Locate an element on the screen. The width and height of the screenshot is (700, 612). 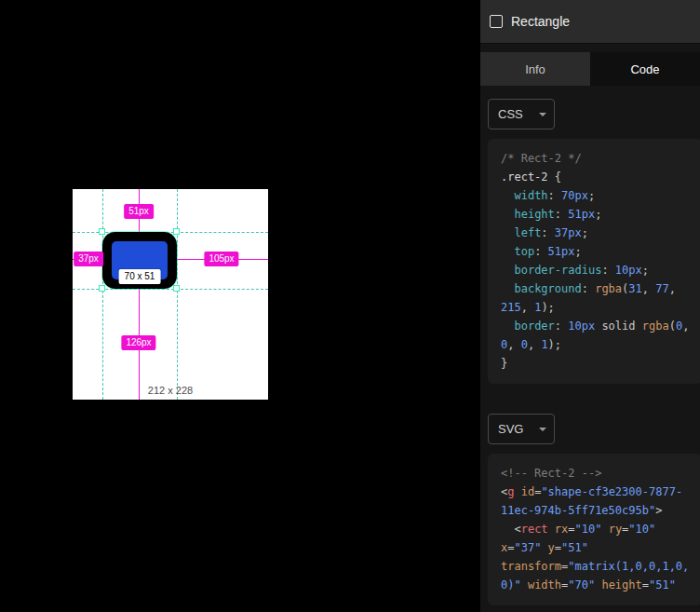
tab-info: Info is located at coordinates (535, 69).